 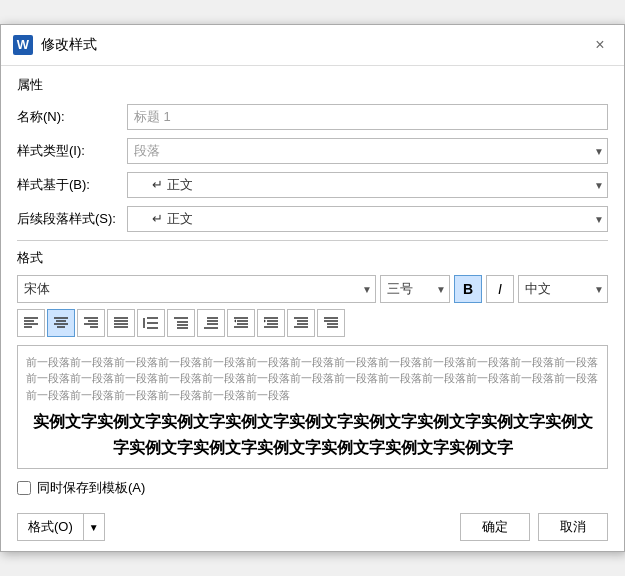 What do you see at coordinates (312, 525) in the screenshot?
I see `bottom-row: 格式(O) ▼ 确定 取消` at bounding box center [312, 525].